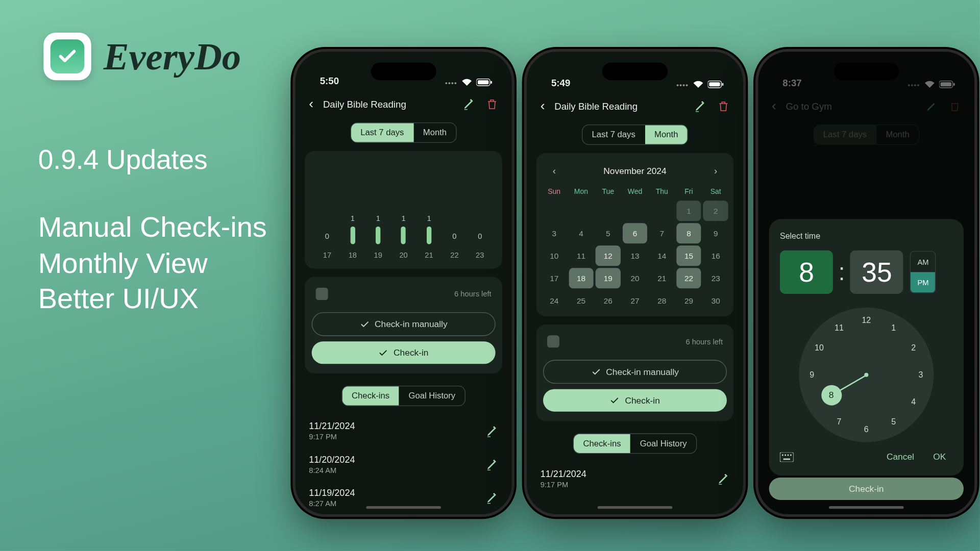  Describe the element at coordinates (581, 278) in the screenshot. I see `cal-day: 18` at that location.